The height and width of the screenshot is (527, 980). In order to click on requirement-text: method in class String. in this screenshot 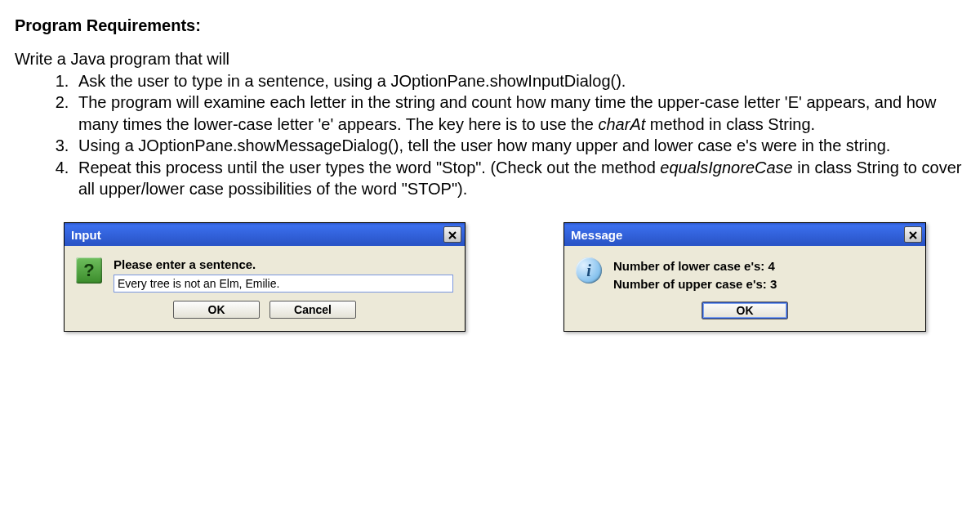, I will do `click(730, 124)`.